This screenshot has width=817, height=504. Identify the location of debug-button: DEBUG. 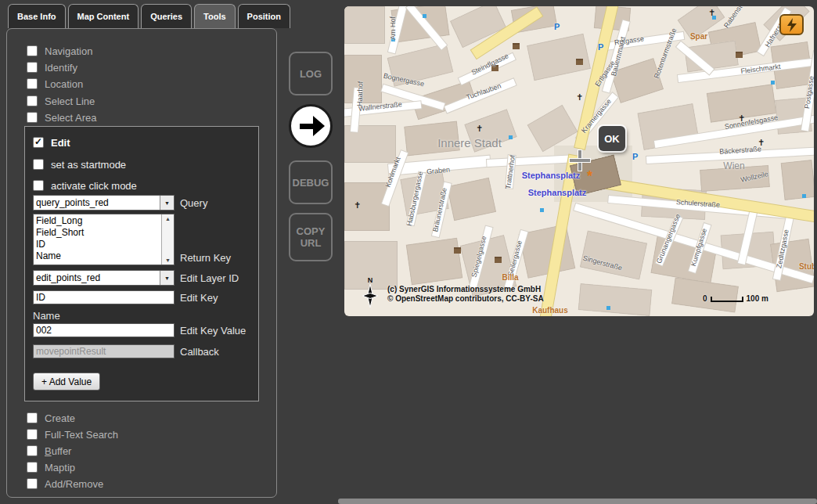
(311, 182).